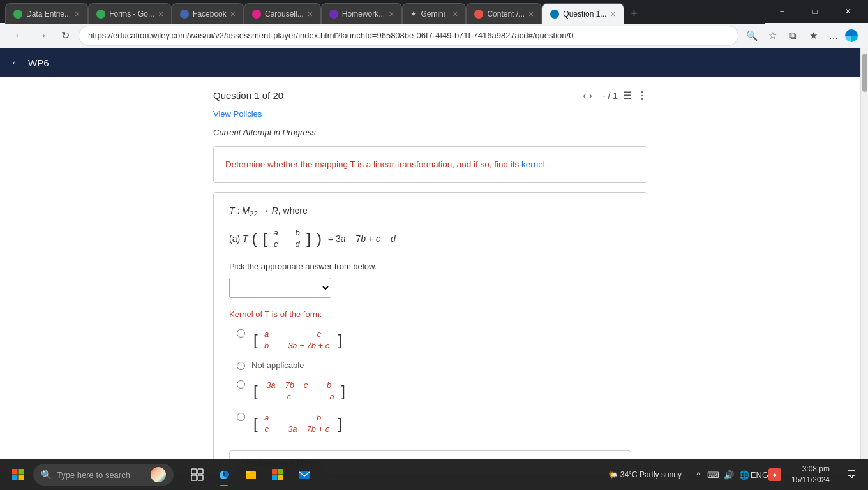 This screenshot has height=490, width=868. What do you see at coordinates (131, 14) in the screenshot?
I see `tab-label-2: Forms - Go...` at bounding box center [131, 14].